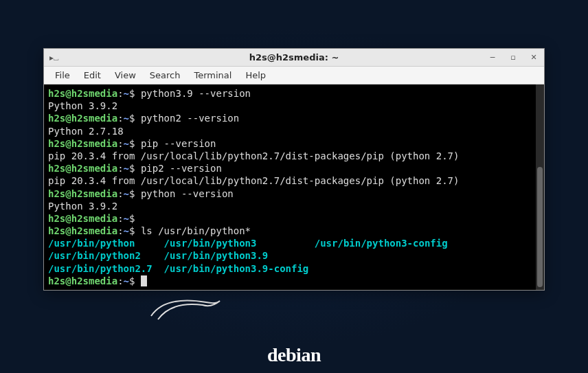  Describe the element at coordinates (100, 269) in the screenshot. I see `ls-entry: /usr/bin/python2.7` at that location.